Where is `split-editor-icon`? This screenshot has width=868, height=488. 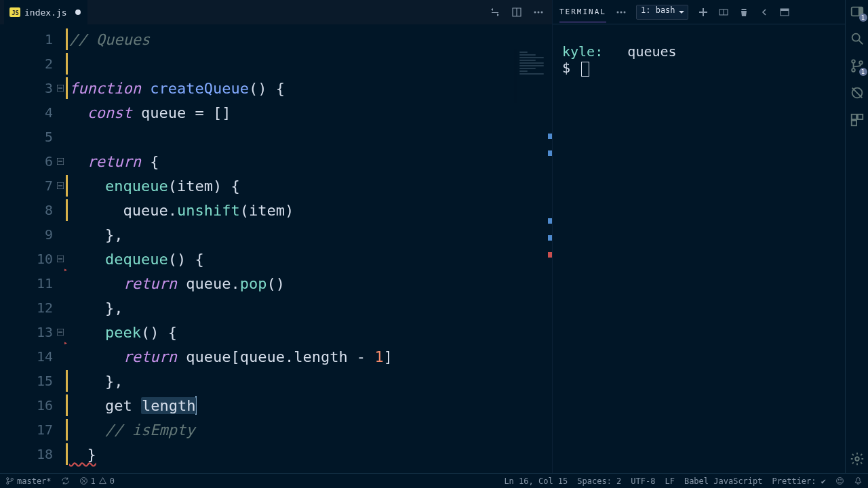 split-editor-icon is located at coordinates (517, 12).